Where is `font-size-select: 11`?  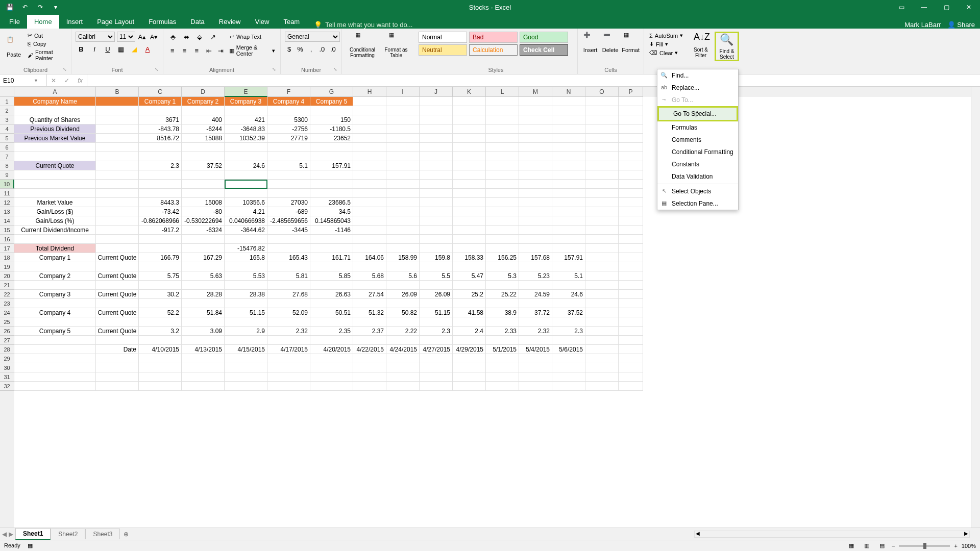 font-size-select: 11 is located at coordinates (126, 37).